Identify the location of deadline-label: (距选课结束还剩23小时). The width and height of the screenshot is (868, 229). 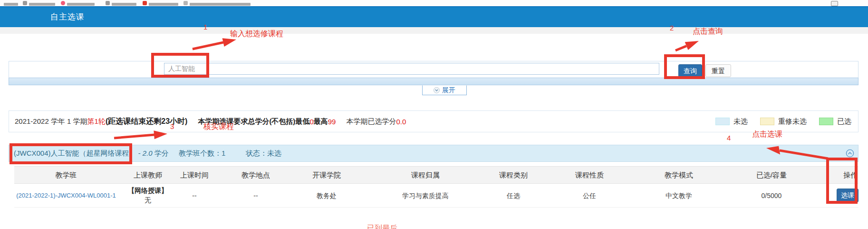
(146, 122).